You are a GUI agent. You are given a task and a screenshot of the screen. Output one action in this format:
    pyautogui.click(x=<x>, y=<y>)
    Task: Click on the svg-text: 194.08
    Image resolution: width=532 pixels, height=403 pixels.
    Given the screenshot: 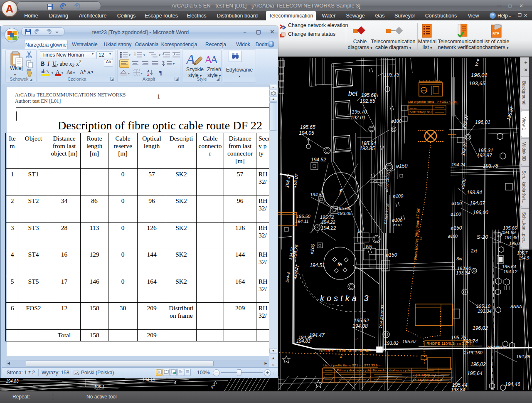 What is the action you would take?
    pyautogui.click(x=360, y=326)
    